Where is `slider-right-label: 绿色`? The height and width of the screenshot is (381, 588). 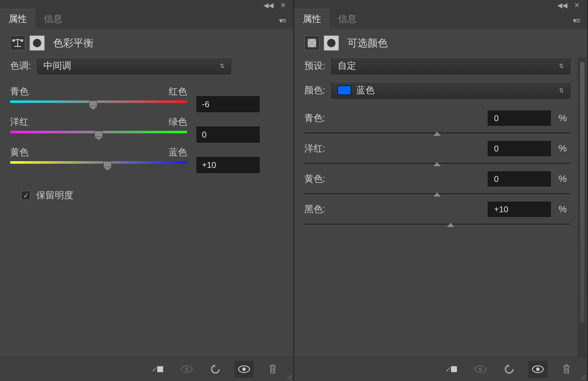
slider-right-label: 绿色 is located at coordinates (178, 122).